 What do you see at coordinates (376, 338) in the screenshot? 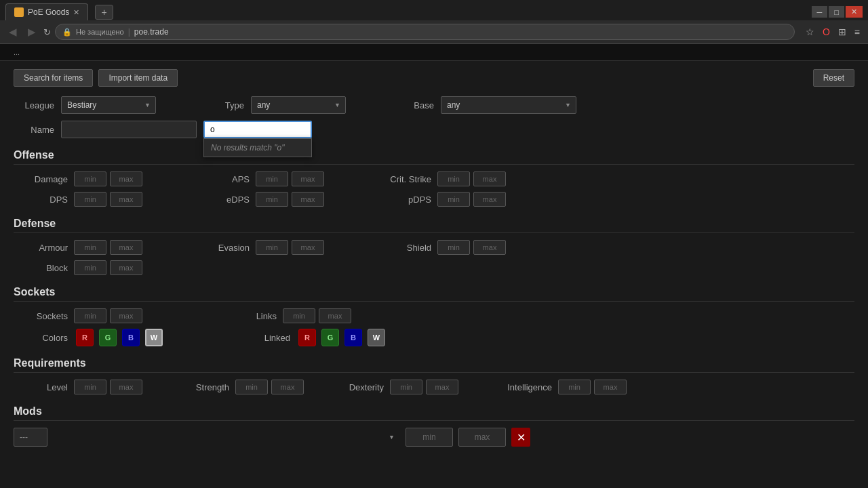
I see `linked-w-btn: W` at bounding box center [376, 338].